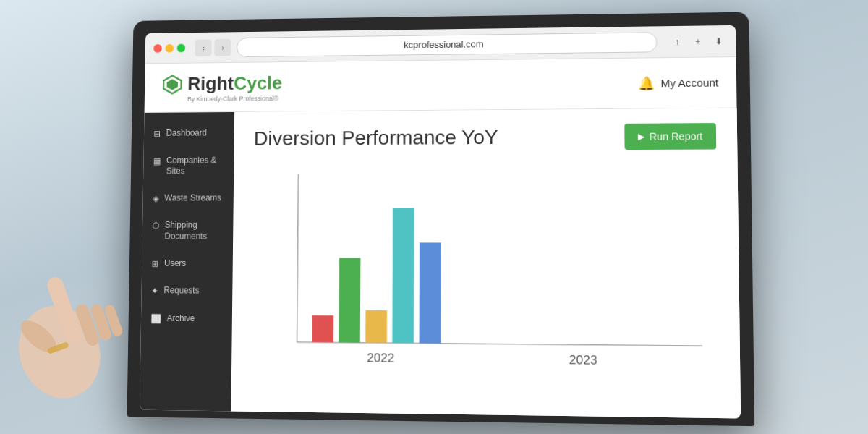 The image size is (868, 434). I want to click on notifications-icon: 🔔, so click(647, 83).